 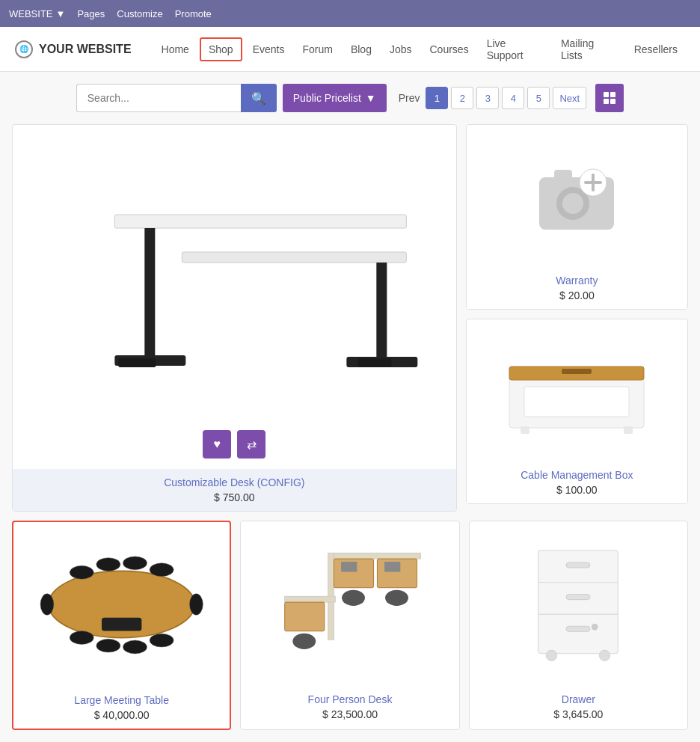 I want to click on drawer-image, so click(x=579, y=604).